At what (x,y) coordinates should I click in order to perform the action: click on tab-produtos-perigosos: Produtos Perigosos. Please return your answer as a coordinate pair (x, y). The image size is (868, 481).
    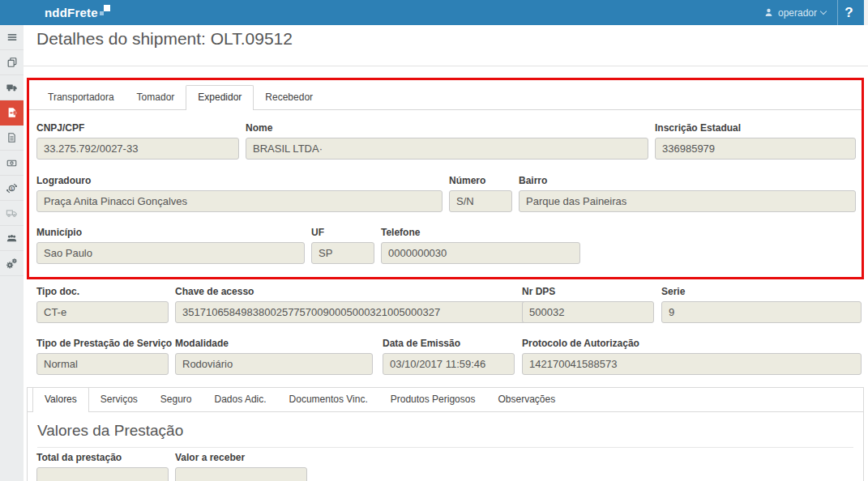
    Looking at the image, I should click on (433, 400).